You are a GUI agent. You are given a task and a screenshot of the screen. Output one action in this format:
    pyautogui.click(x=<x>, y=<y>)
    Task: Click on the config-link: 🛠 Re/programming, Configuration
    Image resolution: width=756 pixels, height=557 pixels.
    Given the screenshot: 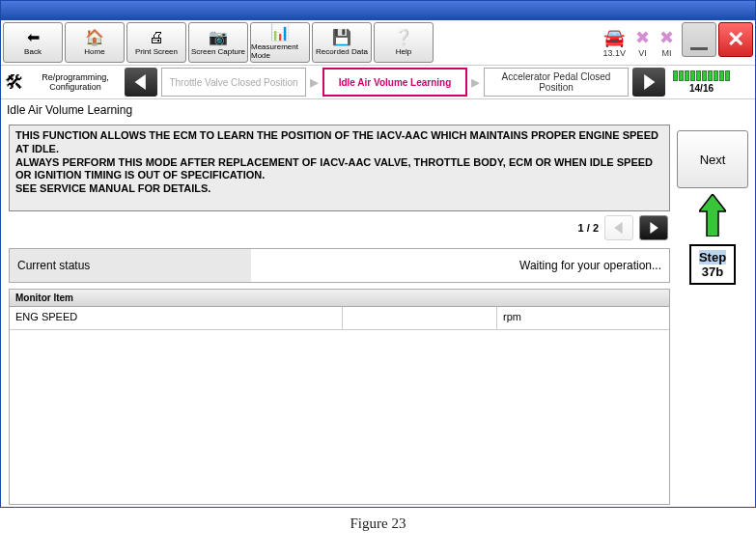 What is the action you would take?
    pyautogui.click(x=63, y=83)
    